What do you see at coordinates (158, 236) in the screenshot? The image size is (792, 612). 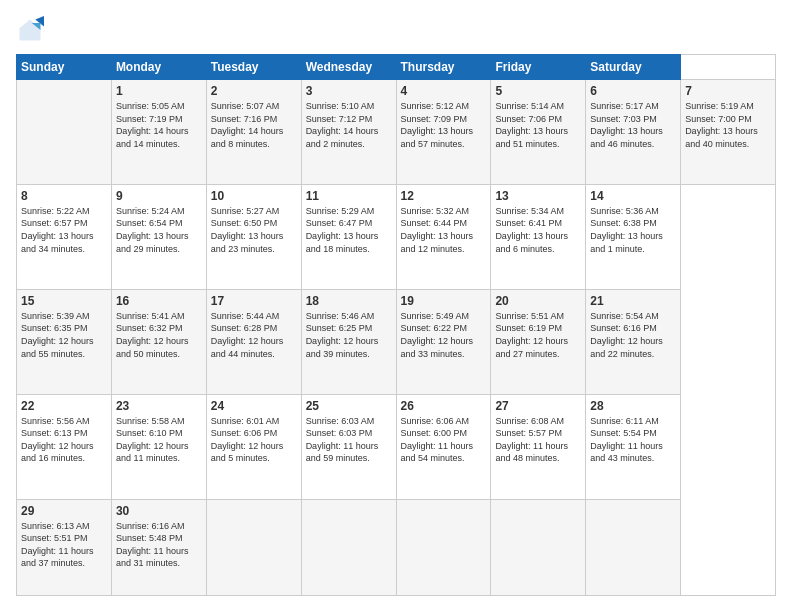 I see `day-cell: 9Sunrise: 5:24 AMSunset: 6:54 PMDaylight…` at bounding box center [158, 236].